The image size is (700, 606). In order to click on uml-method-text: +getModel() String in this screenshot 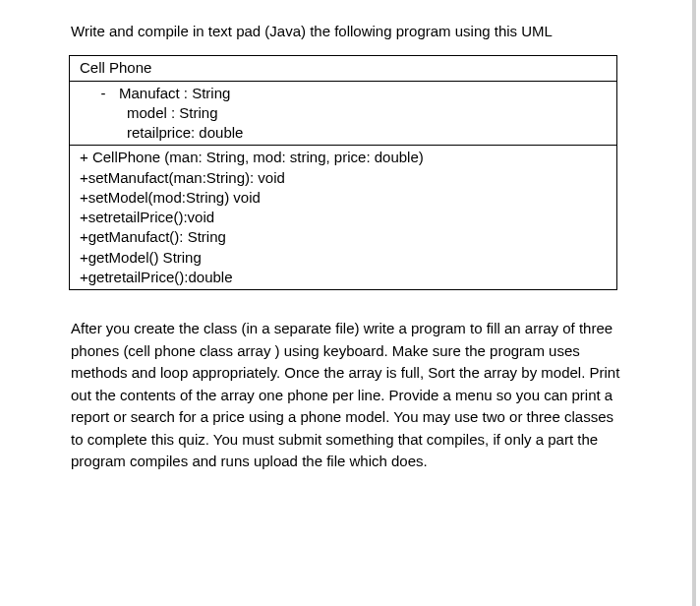, I will do `click(345, 258)`.